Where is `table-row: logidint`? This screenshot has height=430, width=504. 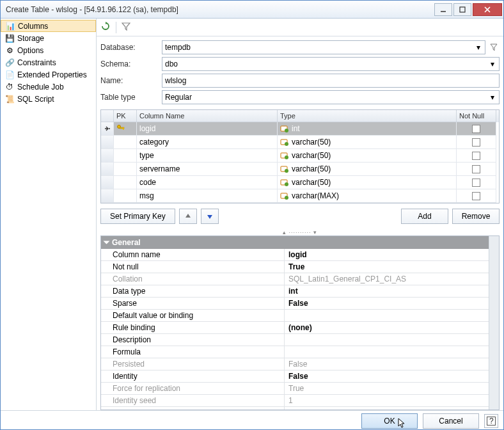
table-row: logidint is located at coordinates (300, 129).